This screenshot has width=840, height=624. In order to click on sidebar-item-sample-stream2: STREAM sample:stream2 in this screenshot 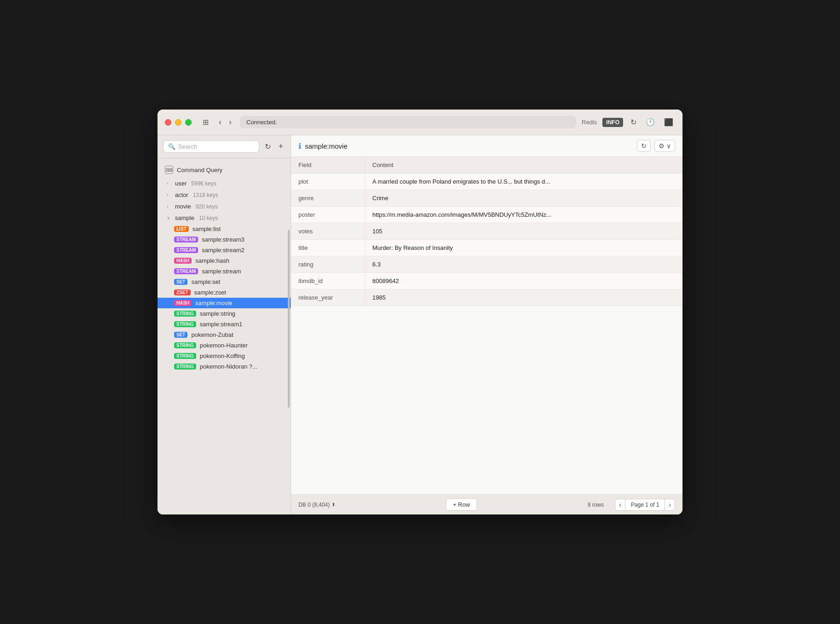, I will do `click(224, 250)`.